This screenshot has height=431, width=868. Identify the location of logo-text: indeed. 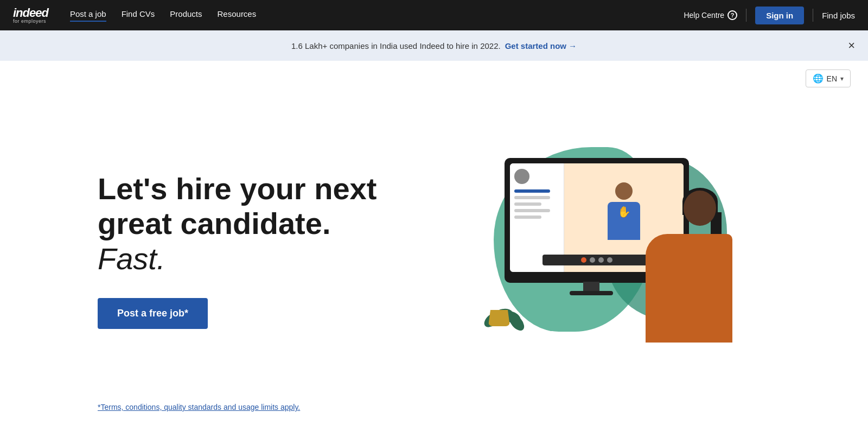
(30, 13).